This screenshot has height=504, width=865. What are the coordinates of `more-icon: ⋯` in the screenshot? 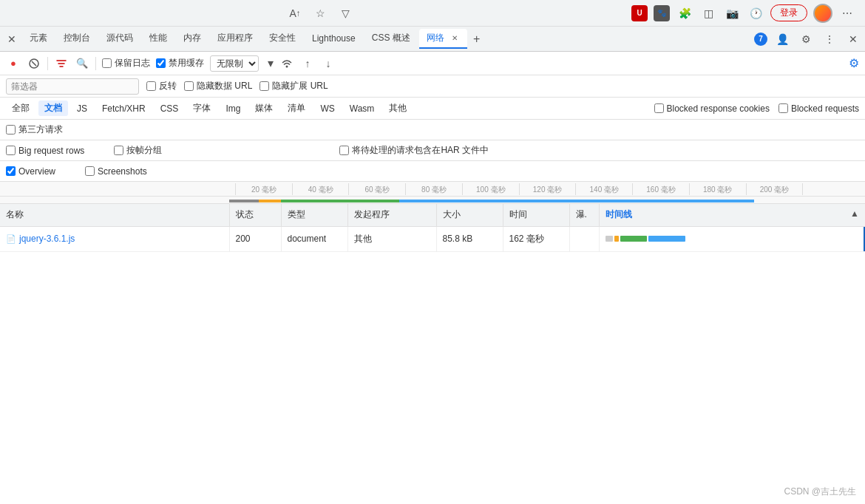 It's located at (847, 13).